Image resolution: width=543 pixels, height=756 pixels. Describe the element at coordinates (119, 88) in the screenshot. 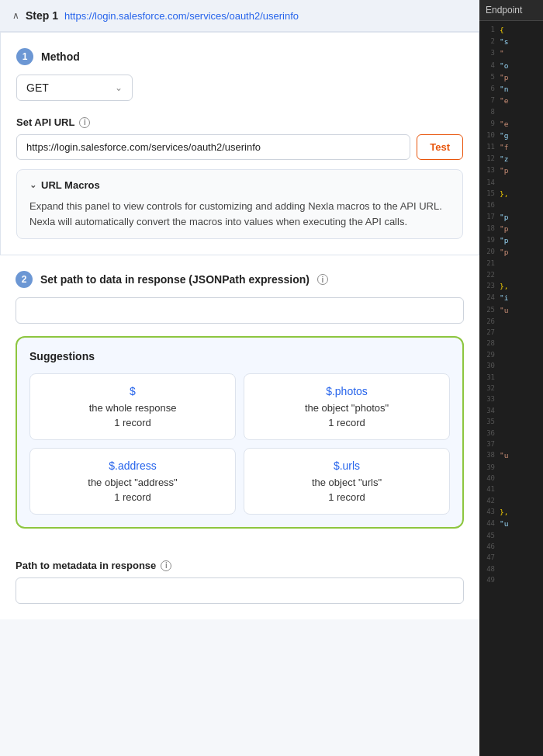

I see `dropdown-chevron-icon: ⌄` at that location.